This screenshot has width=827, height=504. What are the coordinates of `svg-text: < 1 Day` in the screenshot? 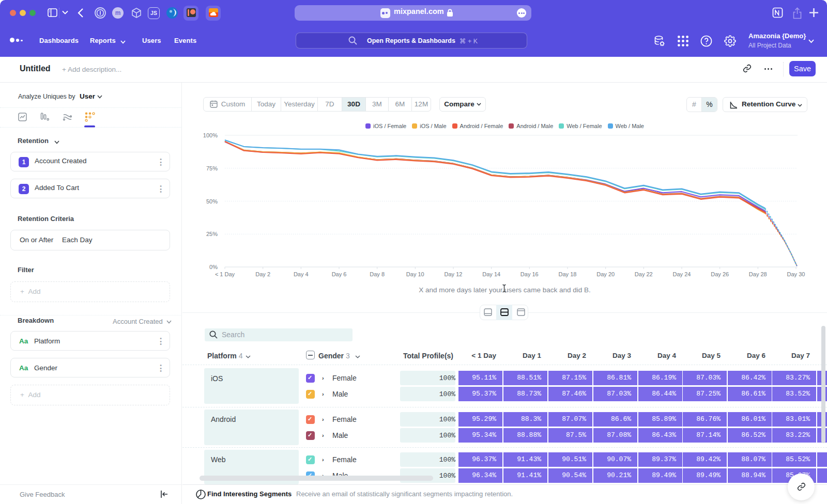 It's located at (225, 274).